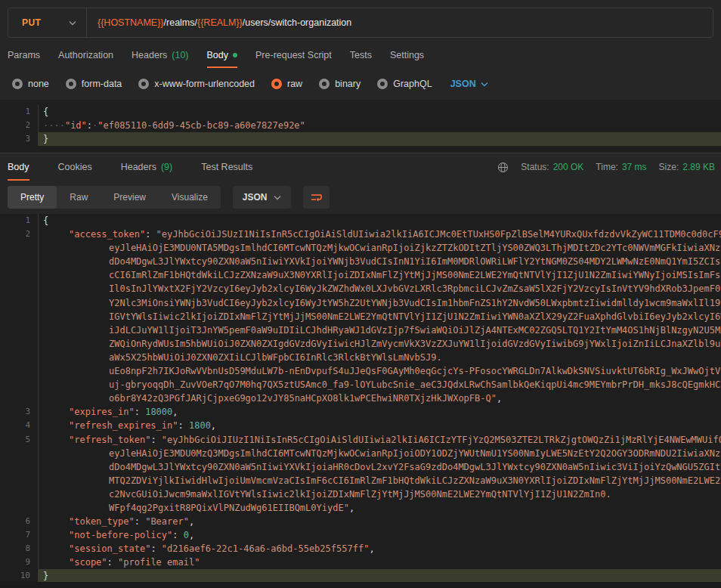 This screenshot has height=588, width=721. I want to click on line-number: 8, so click(19, 549).